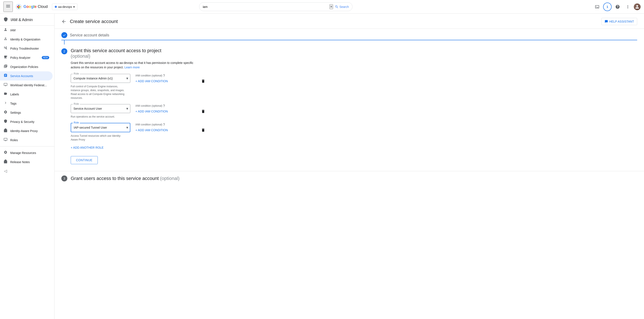 This screenshot has width=644, height=319. I want to click on assignment-icon, so click(6, 76).